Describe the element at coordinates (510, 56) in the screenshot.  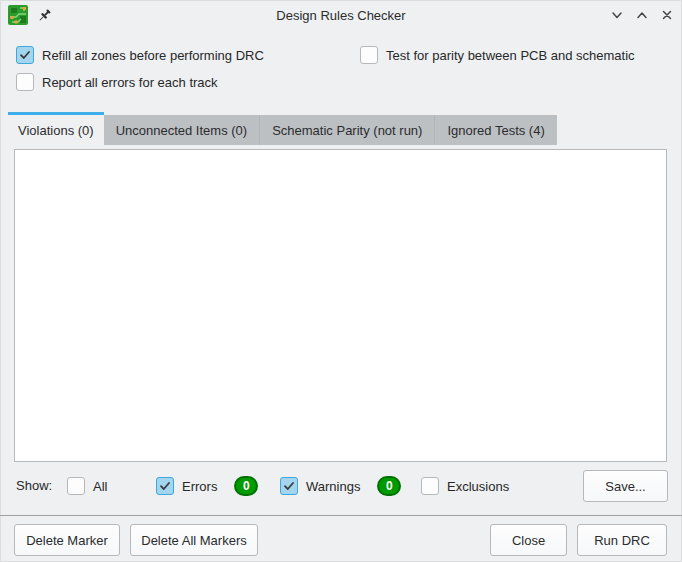
I see `test-parity-label: Test for parity between PCB and schemati…` at that location.